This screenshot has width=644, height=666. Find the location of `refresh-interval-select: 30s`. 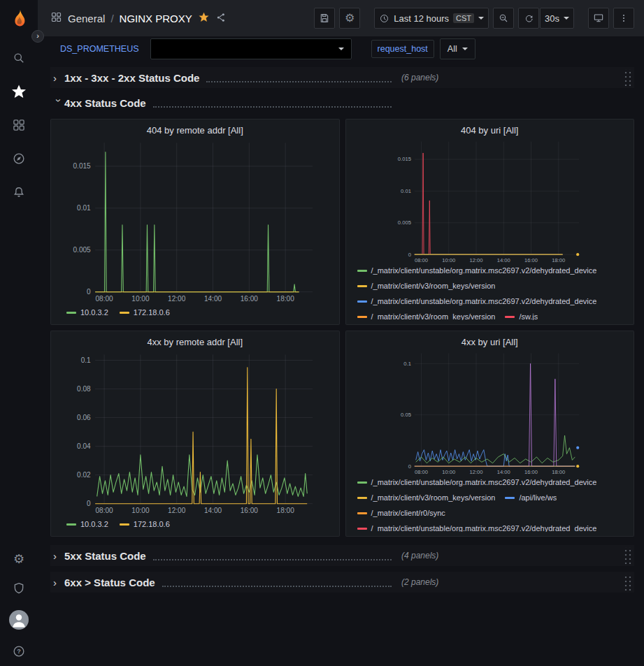

refresh-interval-select: 30s is located at coordinates (557, 18).